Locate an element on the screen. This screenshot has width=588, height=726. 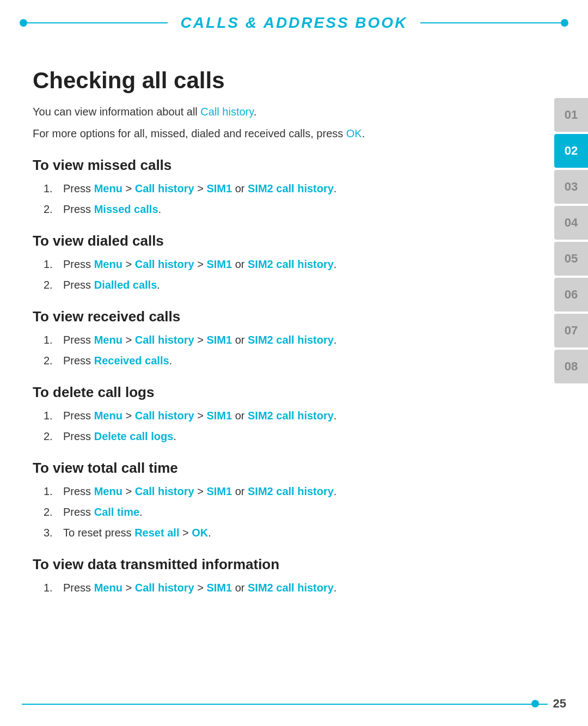
step-content: To reset press Reset all > OK. is located at coordinates (298, 533).